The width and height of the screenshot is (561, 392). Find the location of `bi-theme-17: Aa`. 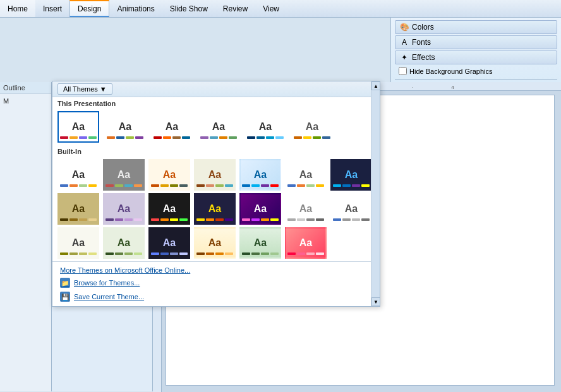

bi-theme-17: Aa is located at coordinates (215, 243).